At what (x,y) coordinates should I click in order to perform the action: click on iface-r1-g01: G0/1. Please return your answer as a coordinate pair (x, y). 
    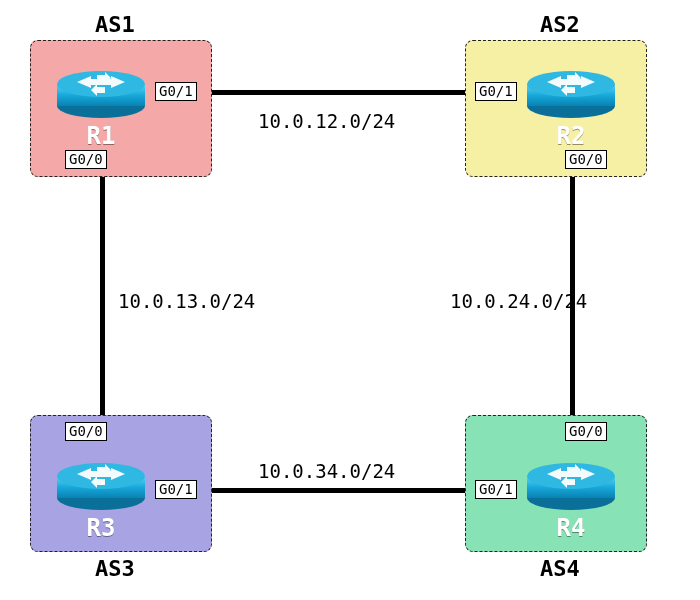
    Looking at the image, I should click on (176, 92).